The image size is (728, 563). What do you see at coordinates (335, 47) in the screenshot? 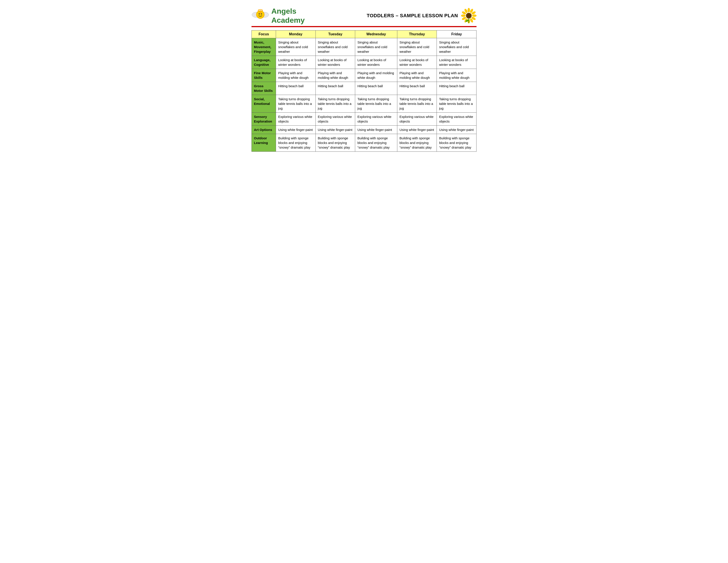
I see `cell-tuesday: Singing about snowflakes and cold weathe…` at bounding box center [335, 47].